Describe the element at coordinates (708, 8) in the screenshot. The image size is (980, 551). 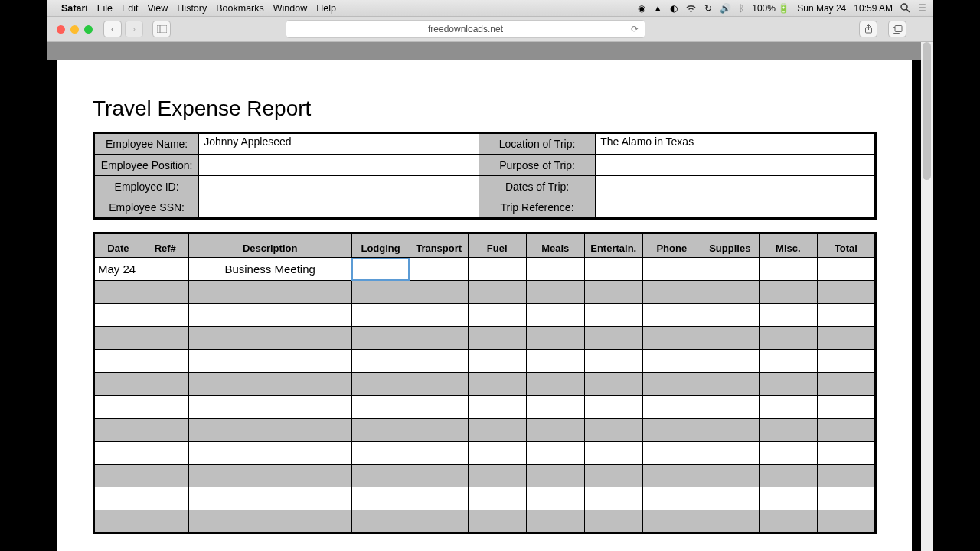
I see `timemachine-icon: ↻` at that location.